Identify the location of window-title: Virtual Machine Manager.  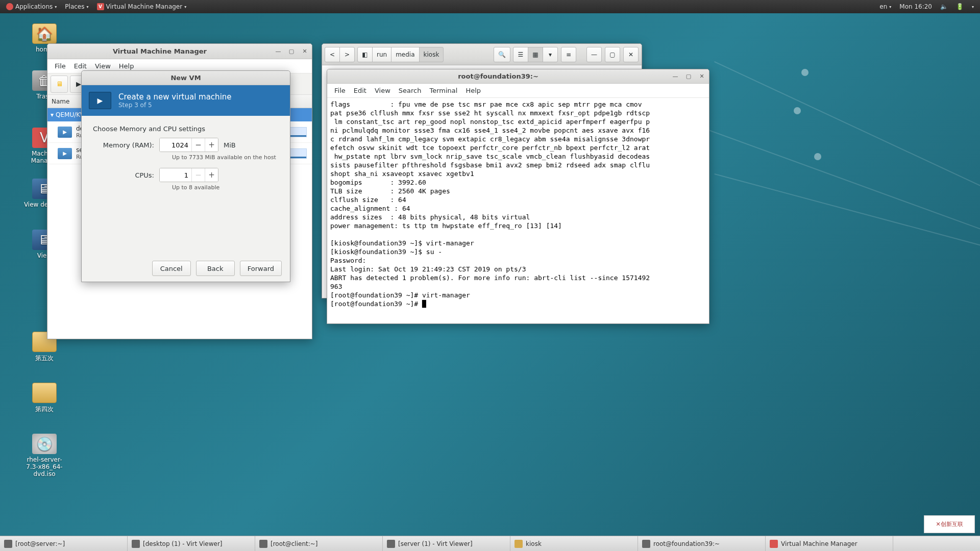
(160, 51).